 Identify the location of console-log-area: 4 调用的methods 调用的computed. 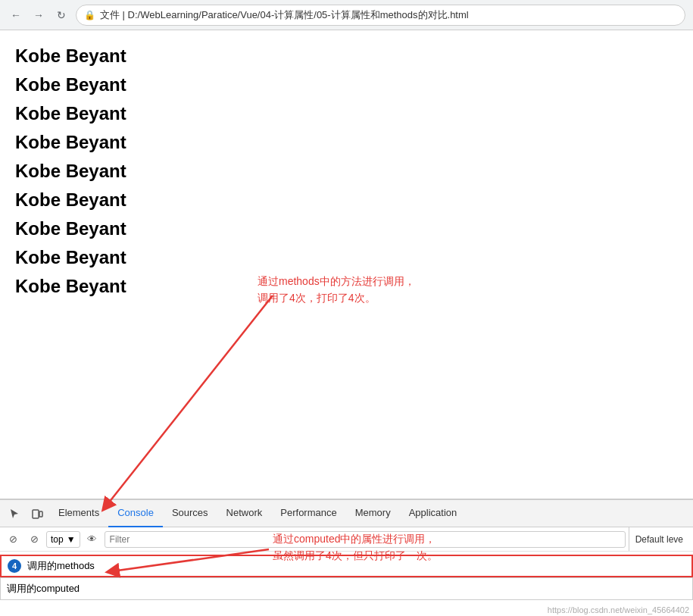
(347, 577).